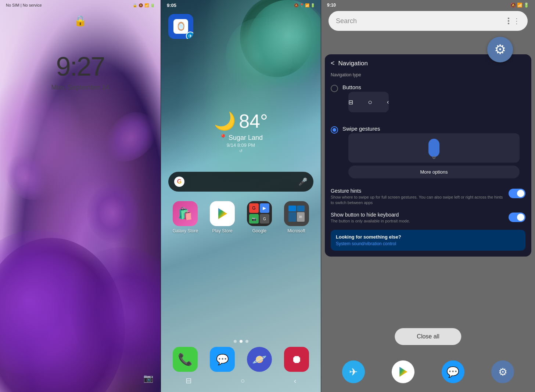 Image resolution: width=535 pixels, height=392 pixels. I want to click on lock-status-icons: 🔒 🔕 📶 🔋, so click(144, 5).